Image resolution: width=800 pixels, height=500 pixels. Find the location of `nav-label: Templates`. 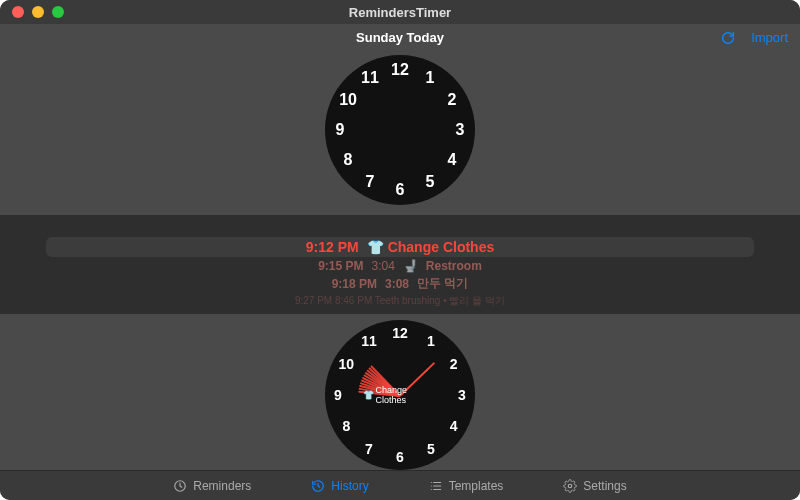

nav-label: Templates is located at coordinates (476, 486).